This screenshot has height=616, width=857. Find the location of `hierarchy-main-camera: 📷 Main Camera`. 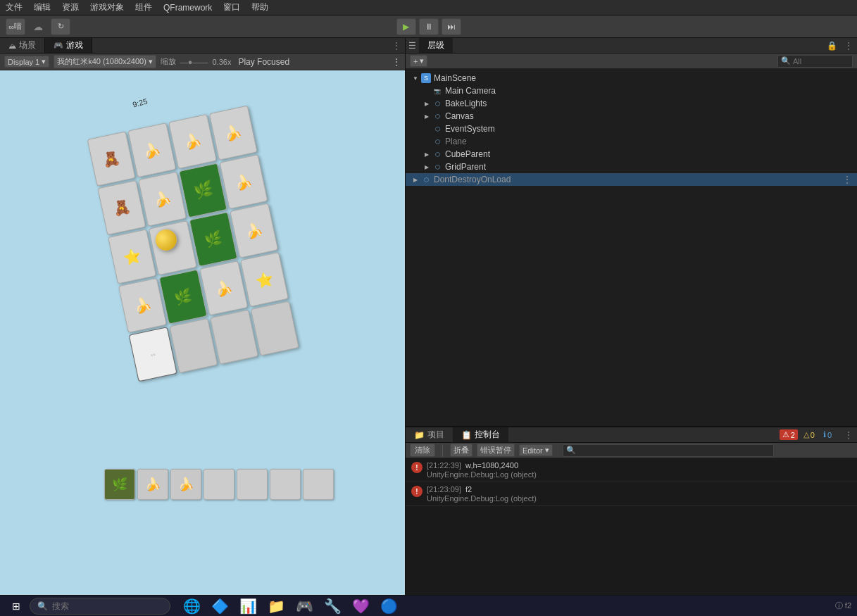

hierarchy-main-camera: 📷 Main Camera is located at coordinates (631, 91).